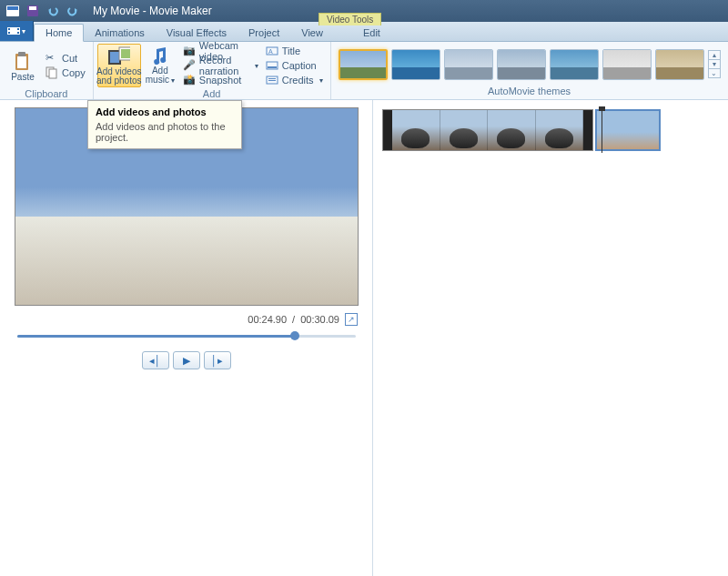  What do you see at coordinates (212, 94) in the screenshot?
I see `group-label-add: Add` at bounding box center [212, 94].